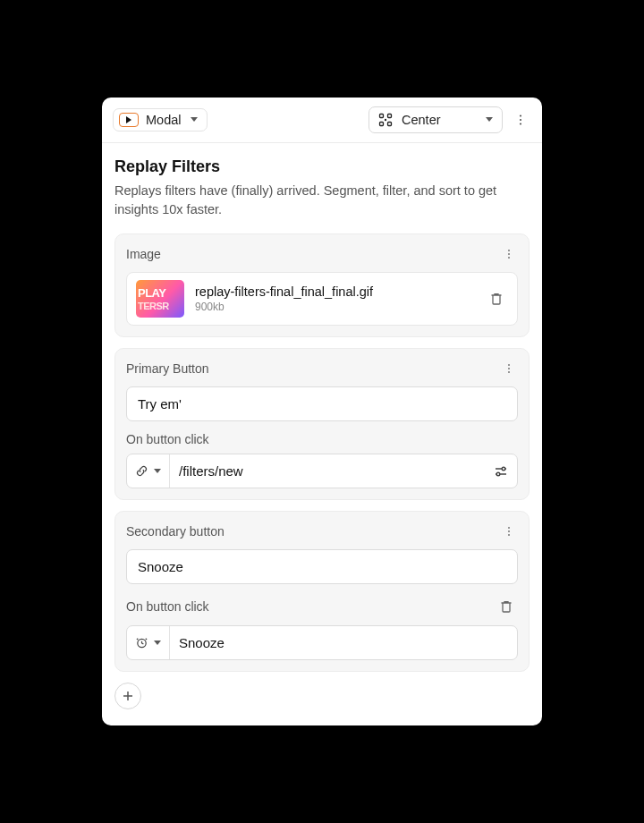 The image size is (644, 823). What do you see at coordinates (322, 200) in the screenshot?
I see `page-subtitle: Replays filters have (finally) arrived. …` at bounding box center [322, 200].